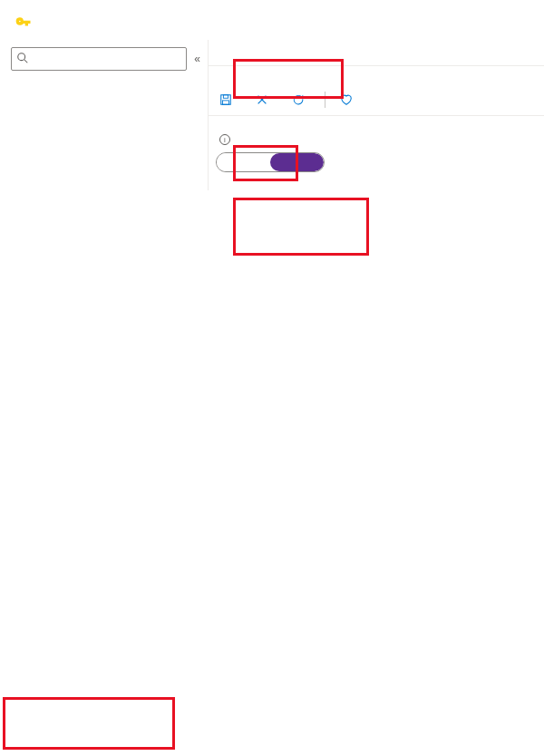 The image size is (544, 756). I want to click on toolbar, so click(376, 100).